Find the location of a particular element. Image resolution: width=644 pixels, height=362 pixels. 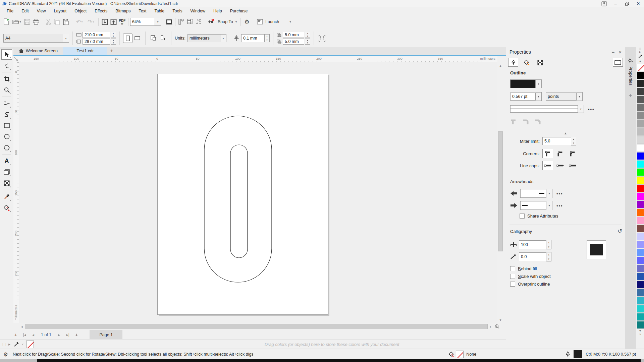

line-style-settings-icon: ••• is located at coordinates (591, 109).